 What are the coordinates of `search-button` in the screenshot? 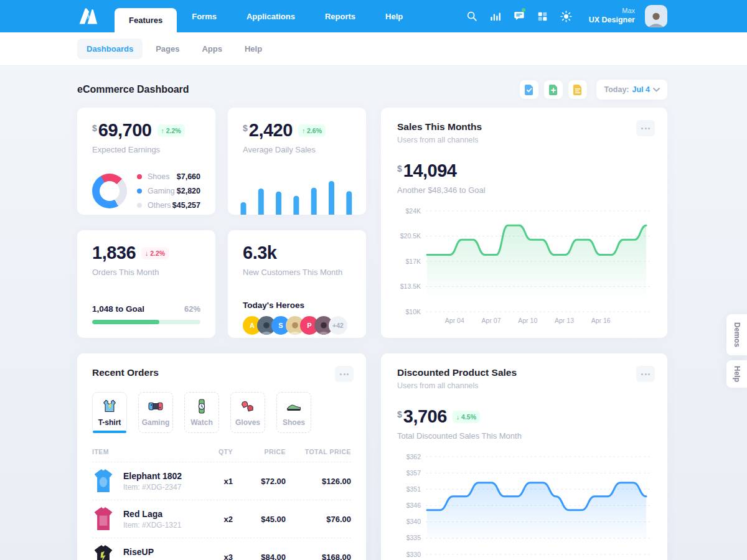 It's located at (472, 16).